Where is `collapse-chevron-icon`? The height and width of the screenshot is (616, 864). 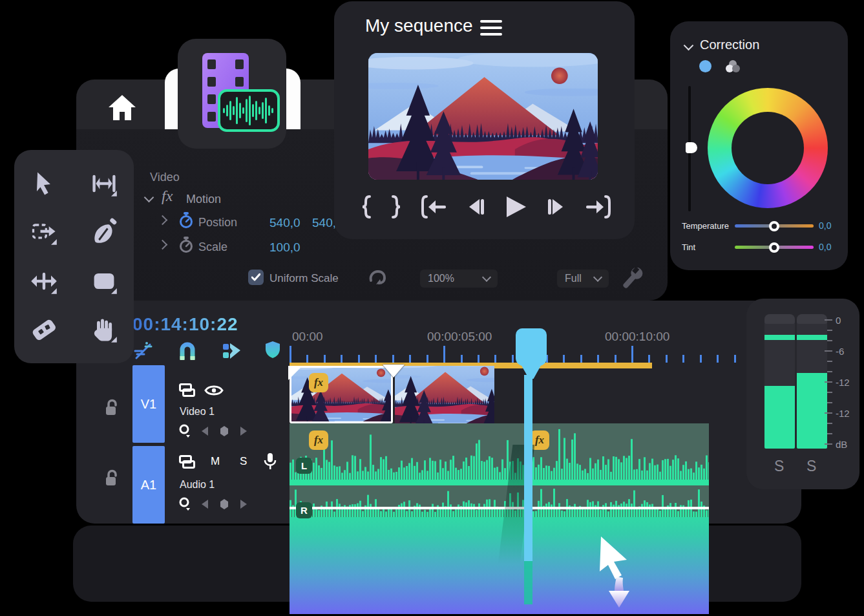 collapse-chevron-icon is located at coordinates (689, 46).